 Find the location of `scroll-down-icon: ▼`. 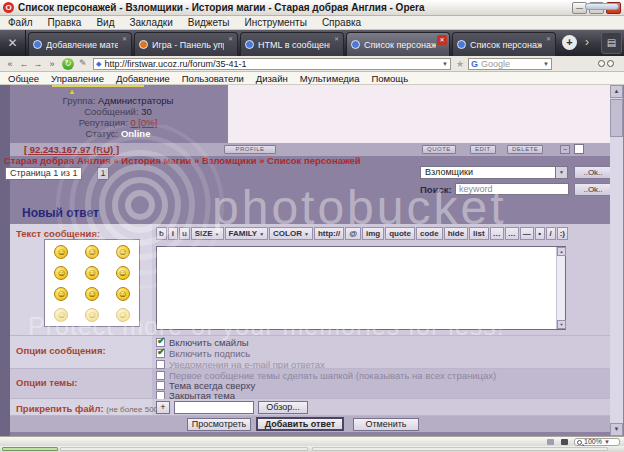

scroll-down-icon: ▼ is located at coordinates (562, 324).